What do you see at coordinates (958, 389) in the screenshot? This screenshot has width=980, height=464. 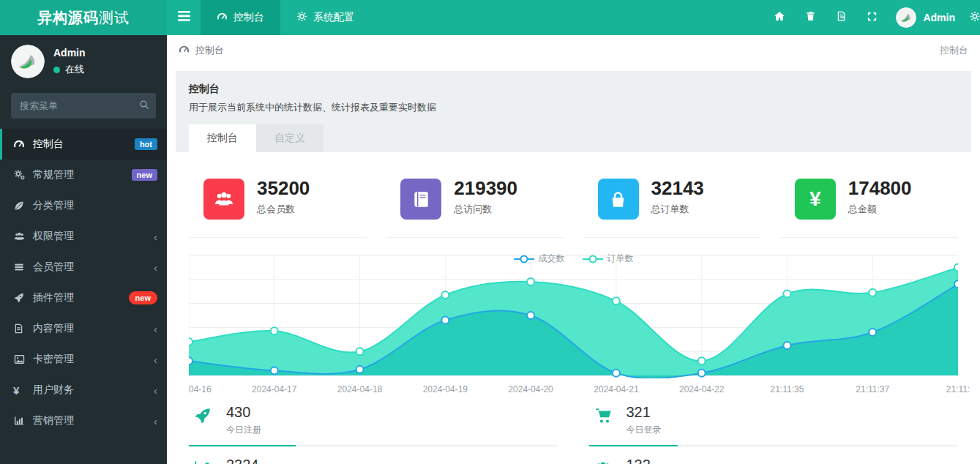 I see `x-axis-label: 21:11:` at bounding box center [958, 389].